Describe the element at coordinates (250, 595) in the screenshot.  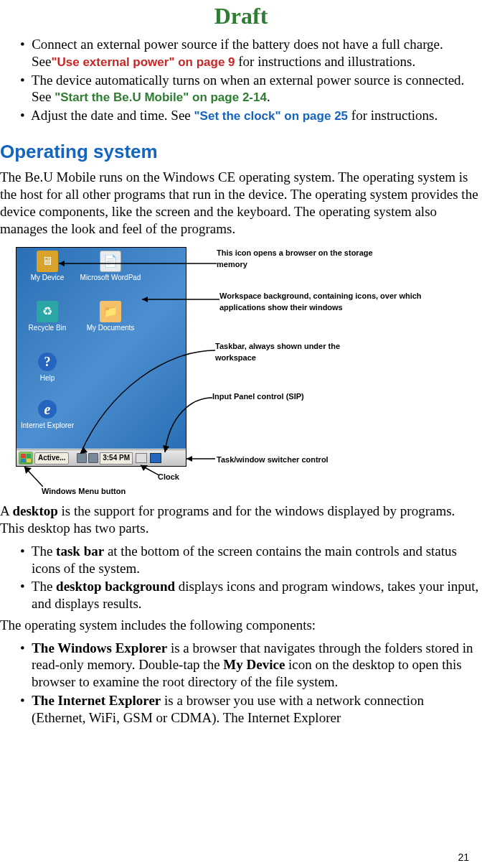
I see `desktop-bullet-background: • The desktop background displays icons …` at that location.